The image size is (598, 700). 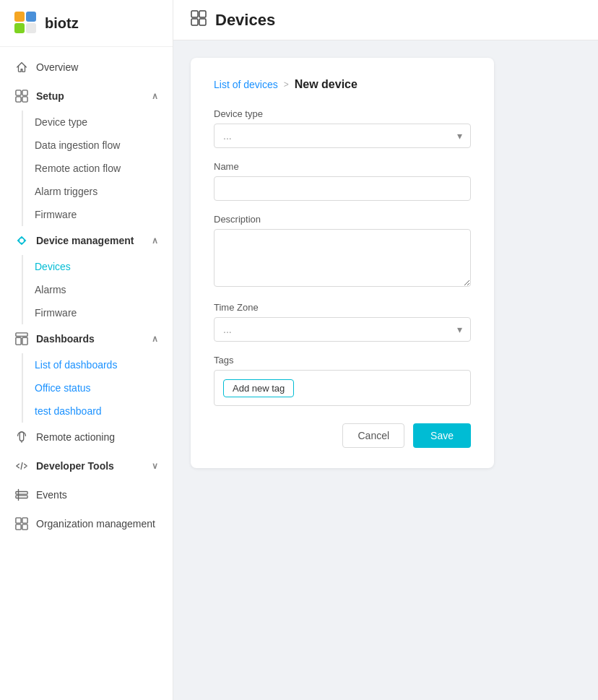 I want to click on breadcrumb: List of devices > New device, so click(x=342, y=85).